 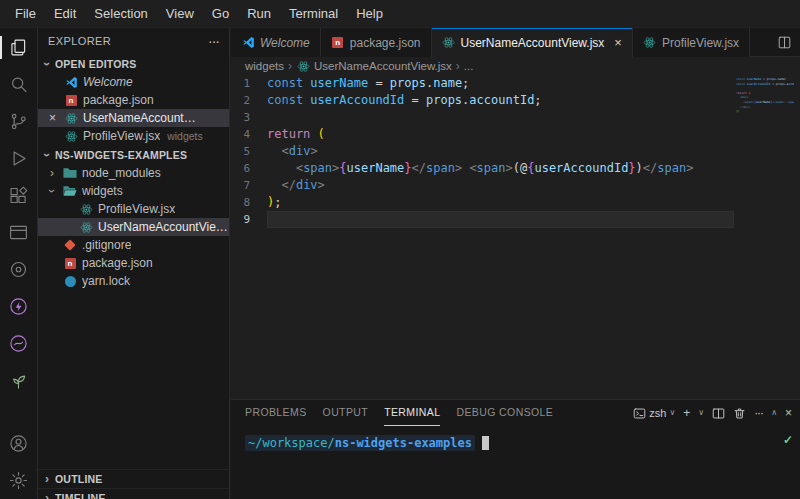 I want to click on panel-tab-output: OUTPUT, so click(x=346, y=413).